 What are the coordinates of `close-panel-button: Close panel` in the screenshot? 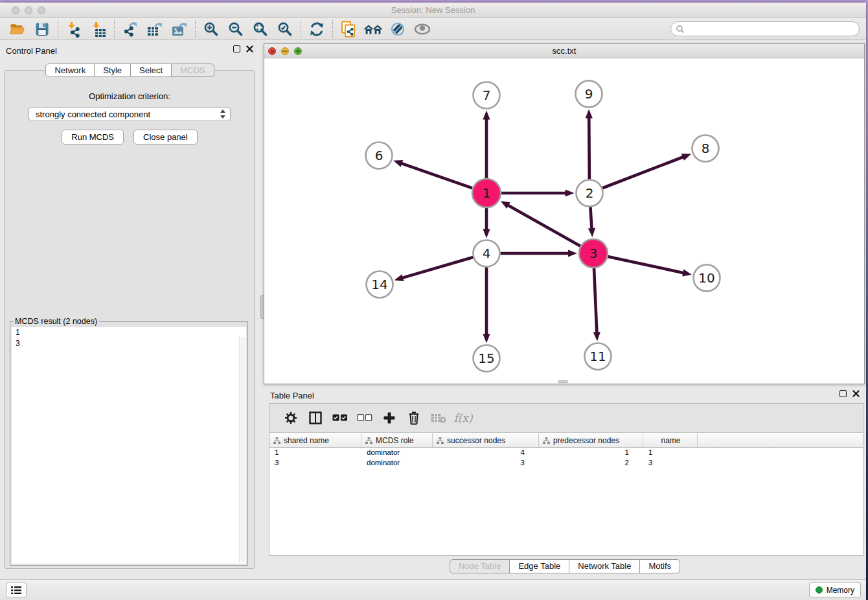 It's located at (166, 137).